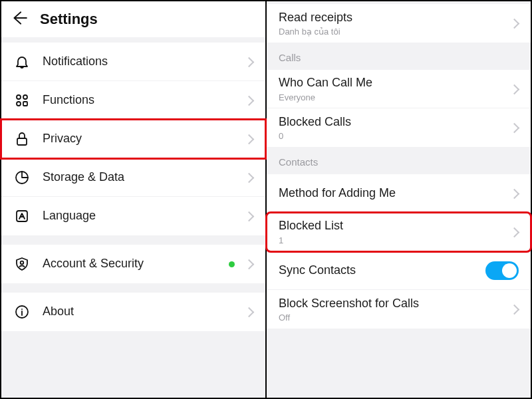 The image size is (532, 399). Describe the element at coordinates (399, 309) in the screenshot. I see `privacy-item-block-screenshot: Block Screenshot for Calls Off` at that location.